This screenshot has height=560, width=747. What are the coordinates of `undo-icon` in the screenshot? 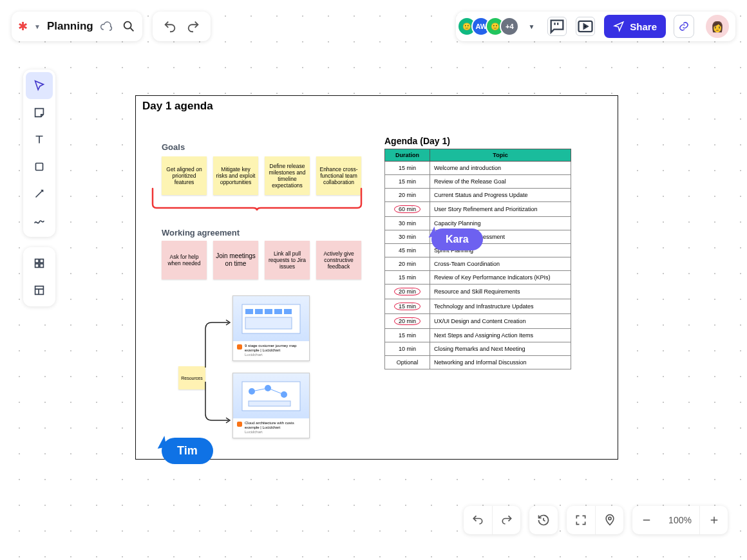 It's located at (170, 26).